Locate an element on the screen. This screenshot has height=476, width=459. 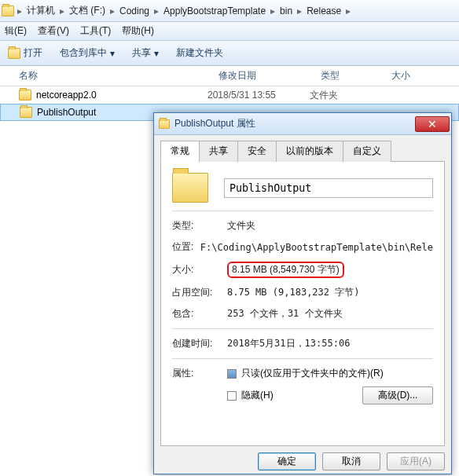
created-label: 创建时间: is located at coordinates (200, 344).